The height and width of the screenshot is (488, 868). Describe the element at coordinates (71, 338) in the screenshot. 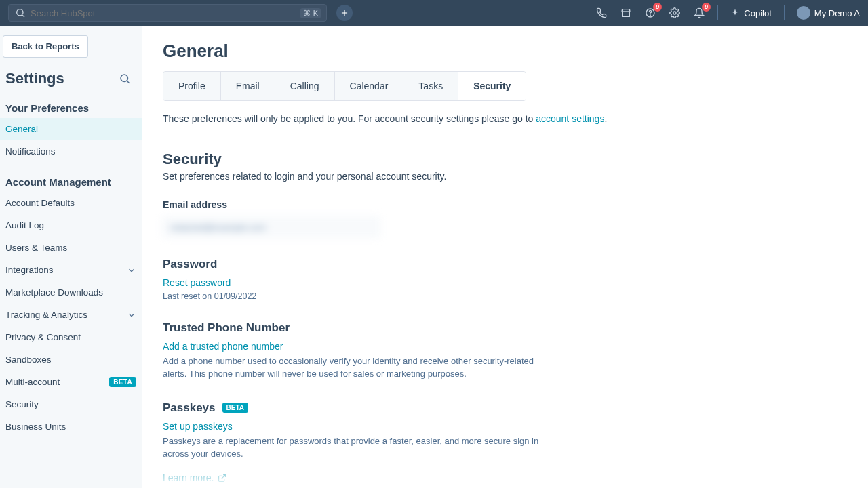

I see `sidebar-item-privacy-consent: Privacy & Consent` at that location.